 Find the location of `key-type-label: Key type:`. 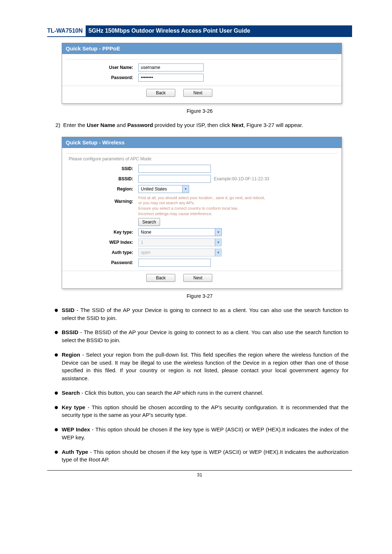

key-type-label: Key type: is located at coordinates (100, 232).